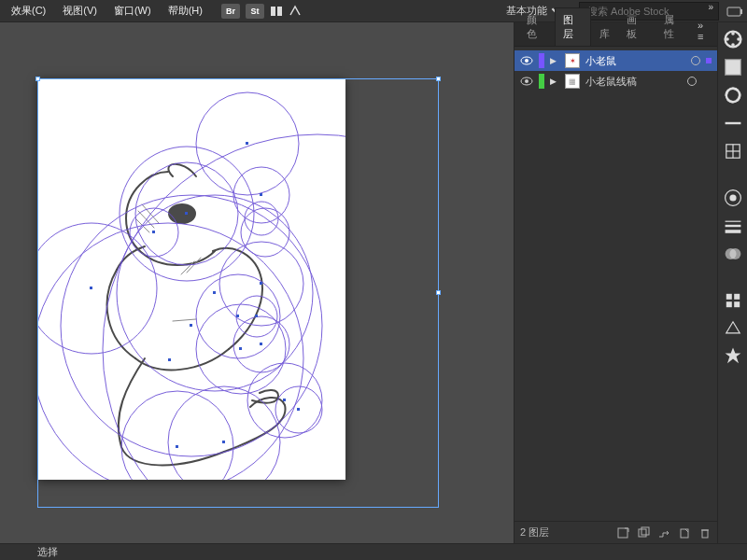 Image resolution: width=747 pixels, height=560 pixels. Describe the element at coordinates (711, 7) in the screenshot. I see `panel-collapse-icon: »` at that location.